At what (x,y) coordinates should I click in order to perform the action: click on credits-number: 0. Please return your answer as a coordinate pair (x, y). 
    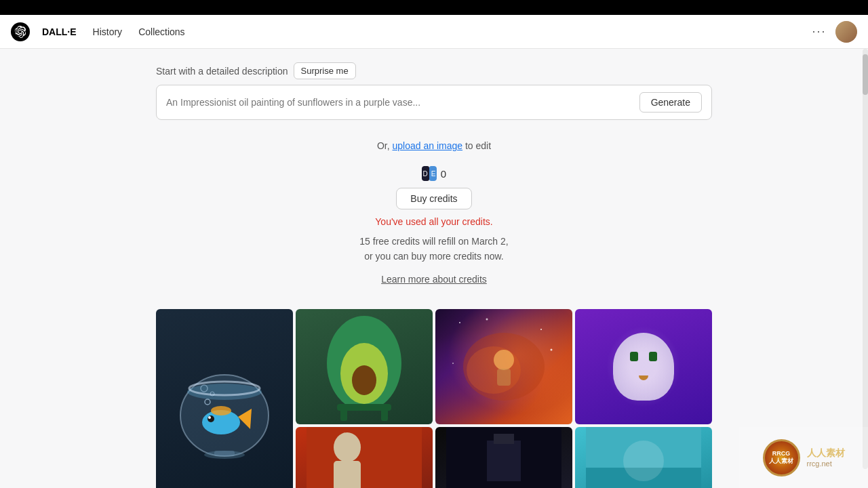
    Looking at the image, I should click on (443, 174).